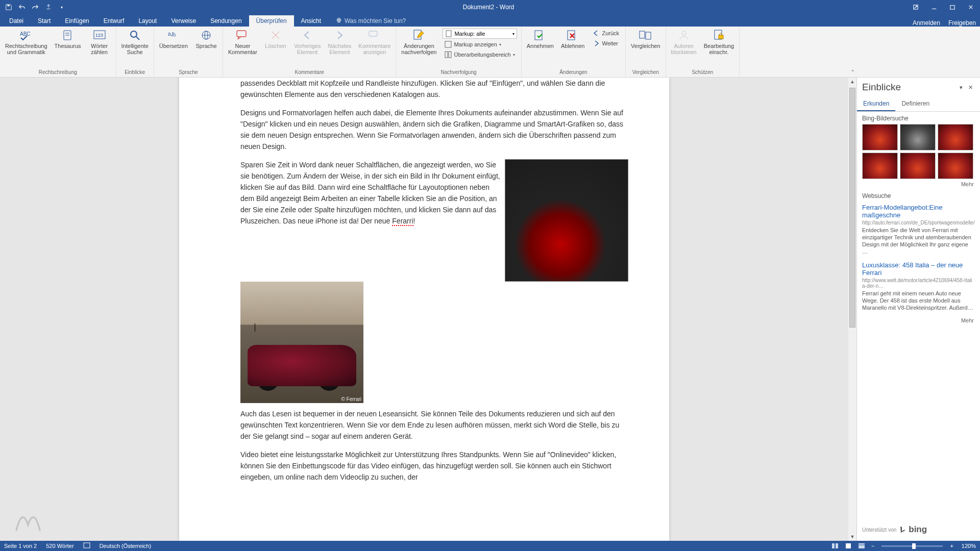 The image size is (980, 551). I want to click on previous-change-button: Zurück, so click(606, 33).